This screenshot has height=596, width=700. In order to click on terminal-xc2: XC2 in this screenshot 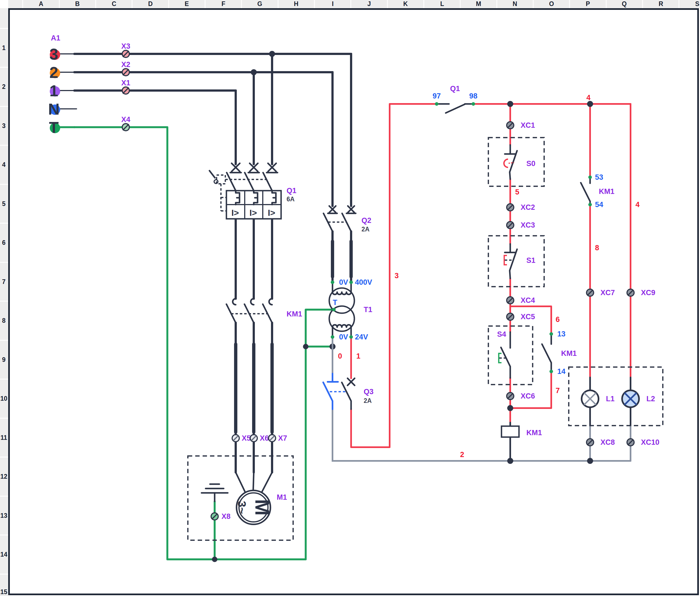, I will do `click(521, 207)`.